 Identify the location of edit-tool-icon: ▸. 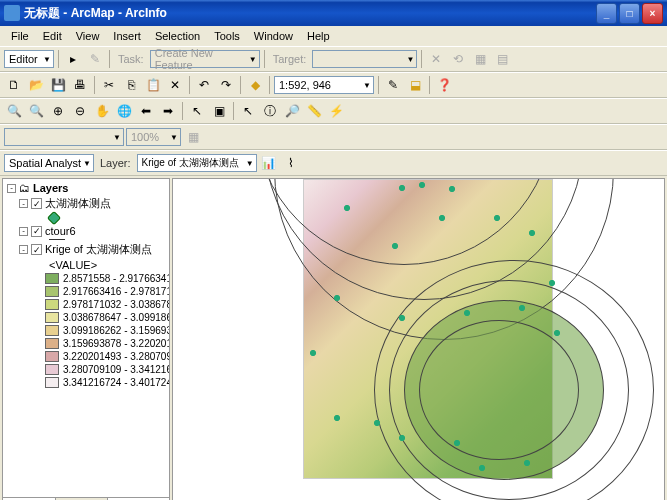
(73, 59).